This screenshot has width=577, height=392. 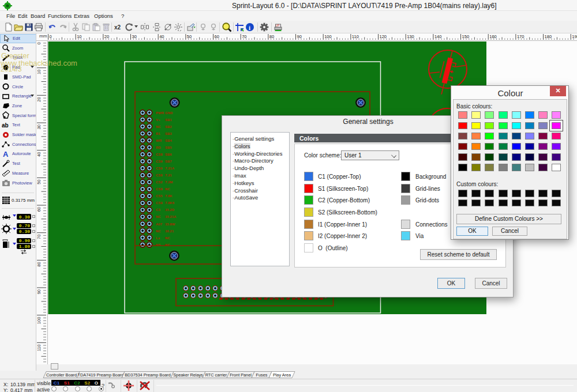 What do you see at coordinates (520, 37) in the screenshot?
I see `svg-text: 170` at bounding box center [520, 37].